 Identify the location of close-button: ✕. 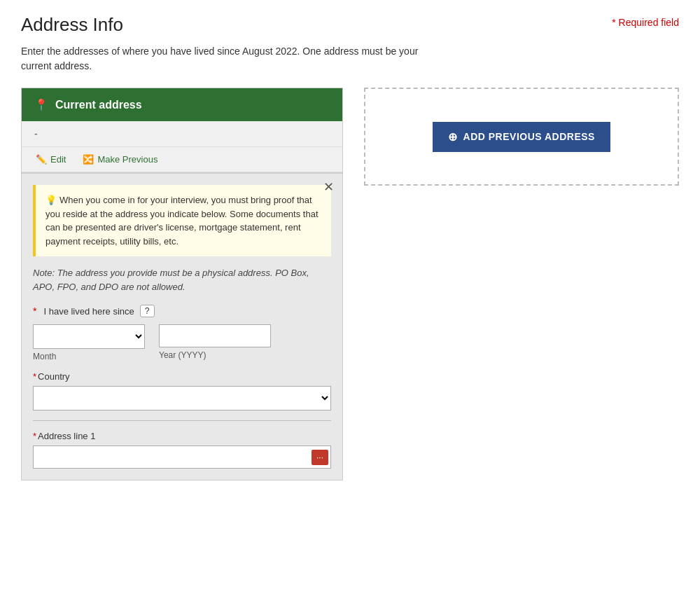
(329, 187).